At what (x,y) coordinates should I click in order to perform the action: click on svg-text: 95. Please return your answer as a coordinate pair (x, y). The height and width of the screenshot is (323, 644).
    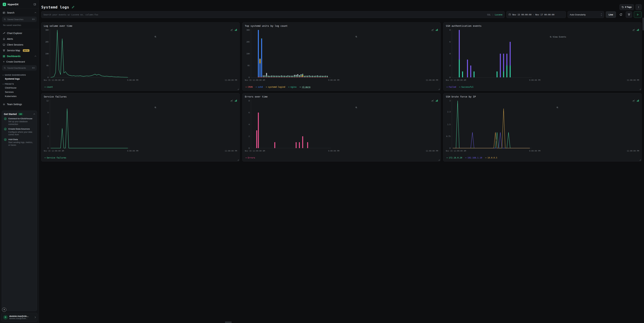
    Looking at the image, I should click on (48, 66).